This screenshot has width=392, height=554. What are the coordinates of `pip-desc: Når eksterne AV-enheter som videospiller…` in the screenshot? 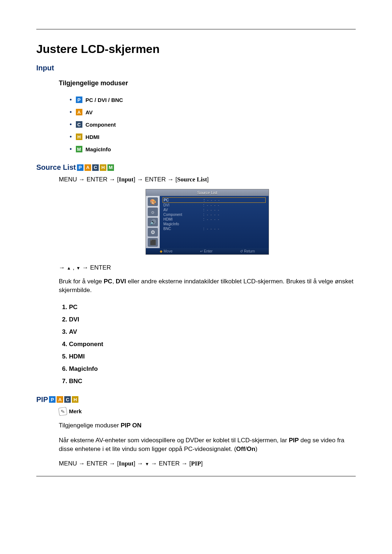 It's located at (207, 445).